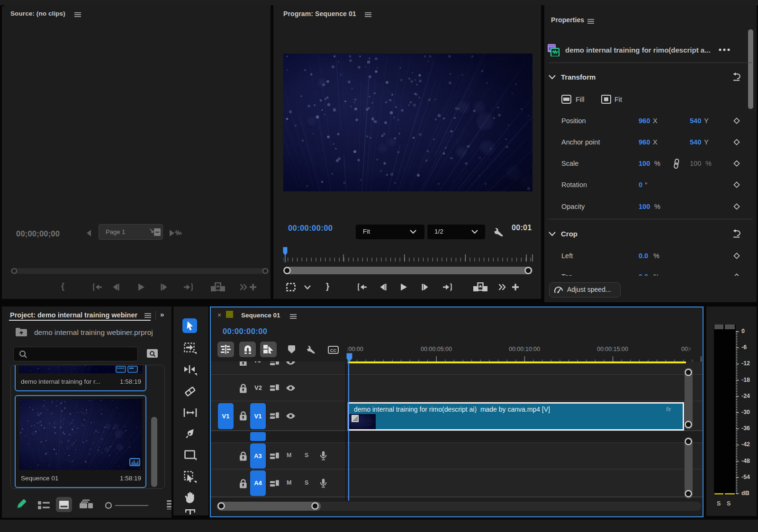  I want to click on svg-text: CC, so click(334, 351).